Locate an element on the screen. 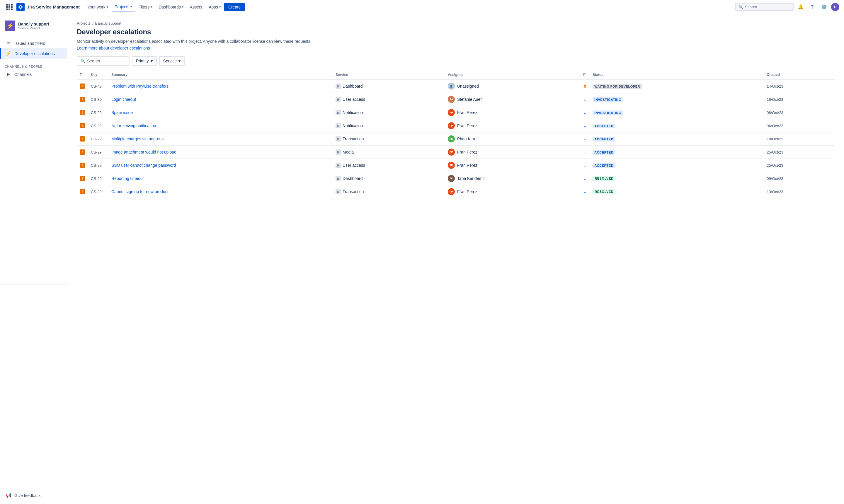 The height and width of the screenshot is (504, 844). table-row: !CS-29Not receiving notification ⊞ Notif… is located at coordinates (456, 126).